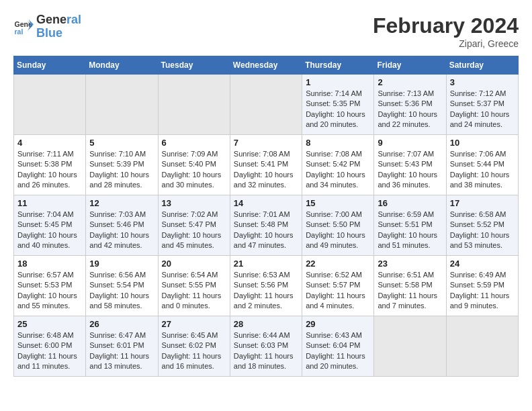 This screenshot has height=411, width=532. I want to click on day-info: Sunrise: 6:48 AM Sunset: 6:00 PM Dayligh…, so click(50, 351).